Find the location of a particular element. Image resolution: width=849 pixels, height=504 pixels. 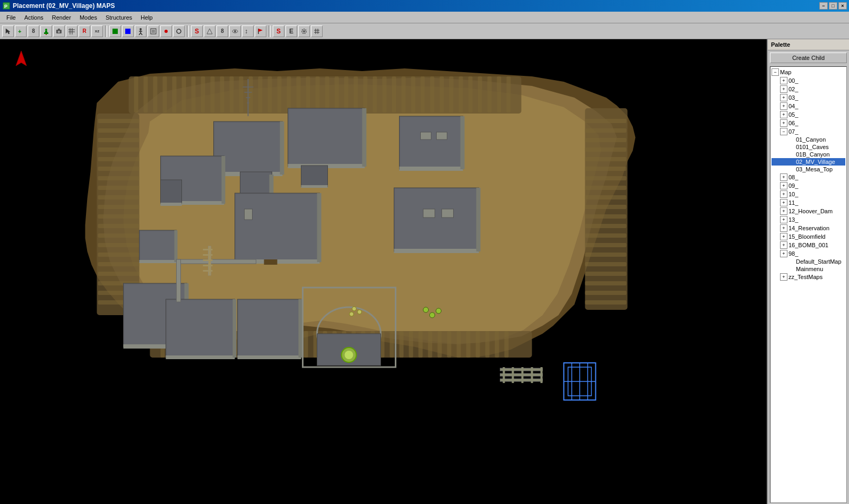

maximize-button: □ is located at coordinates (833, 6).